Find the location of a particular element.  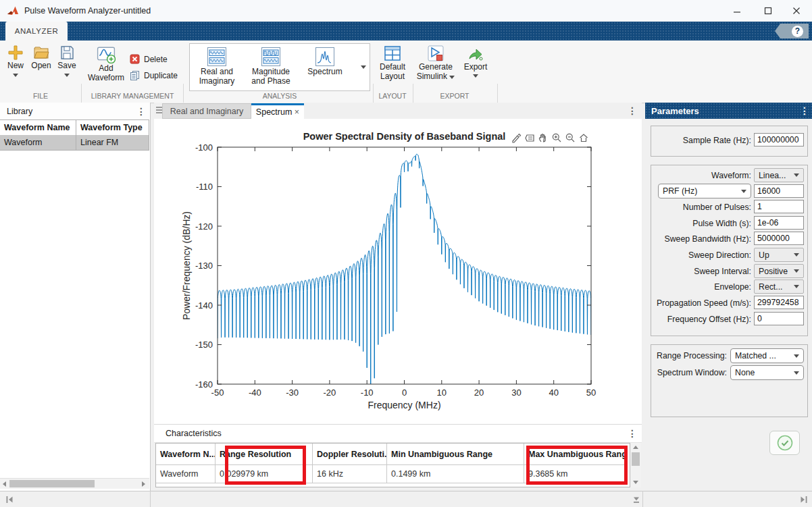

svg-text: -110 is located at coordinates (204, 186).